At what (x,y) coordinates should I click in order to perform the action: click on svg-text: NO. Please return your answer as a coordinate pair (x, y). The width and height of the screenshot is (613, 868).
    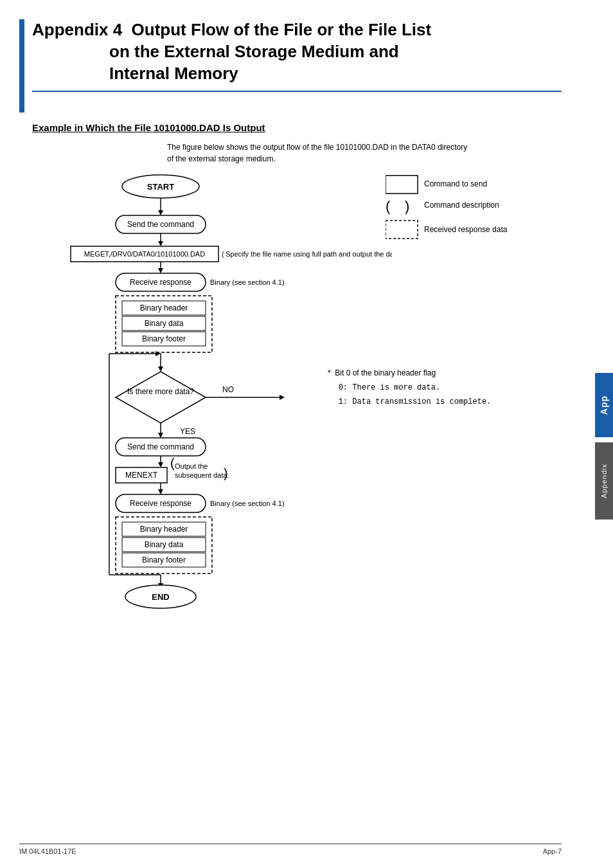
    Looking at the image, I should click on (228, 390).